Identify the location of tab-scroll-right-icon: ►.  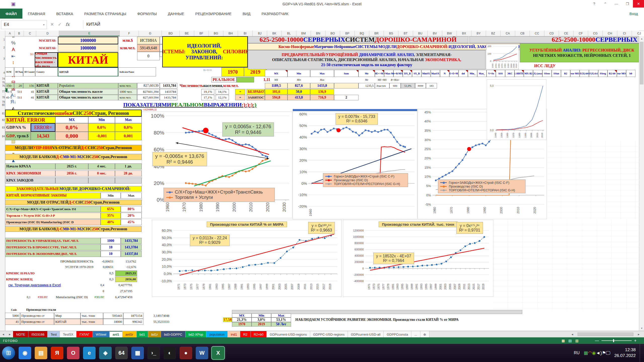
(10, 334).